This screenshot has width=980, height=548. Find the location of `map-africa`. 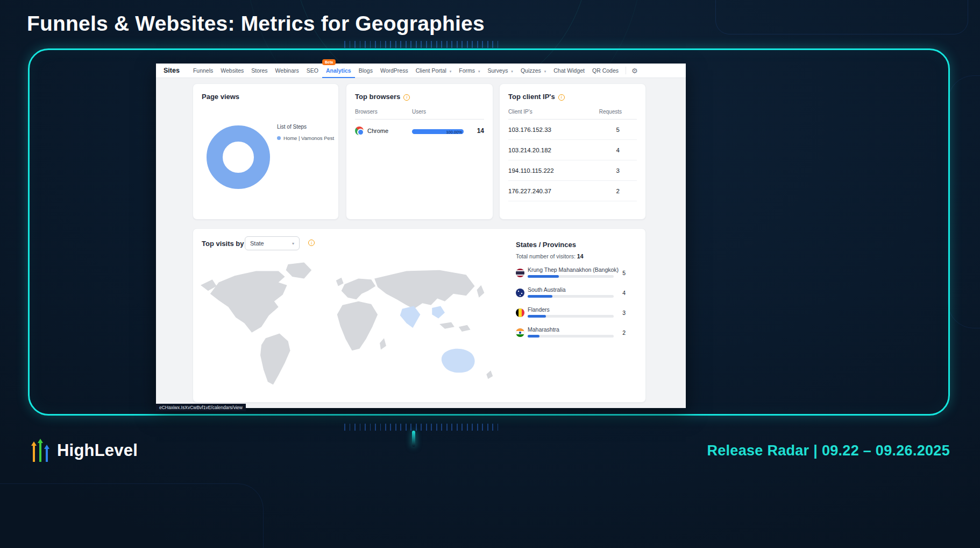

map-africa is located at coordinates (357, 326).